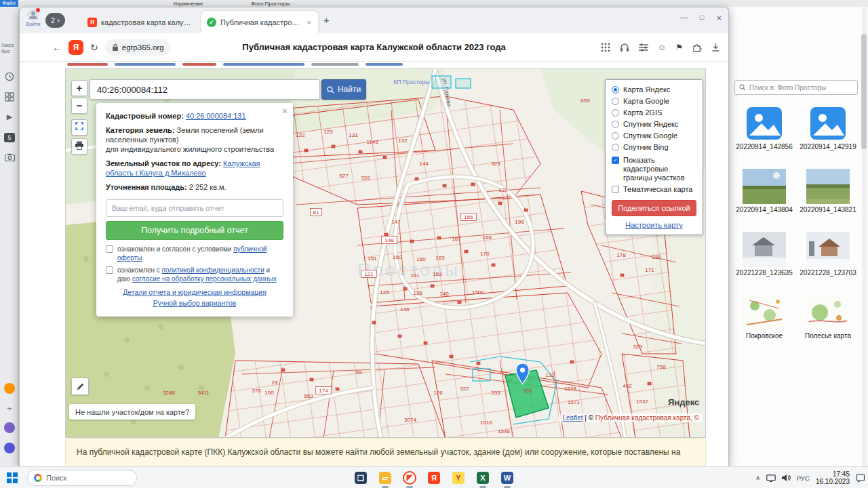 This screenshot has height=488, width=868. Describe the element at coordinates (654, 89) in the screenshot. I see `layer-option-0: Карта Яндекс` at that location.